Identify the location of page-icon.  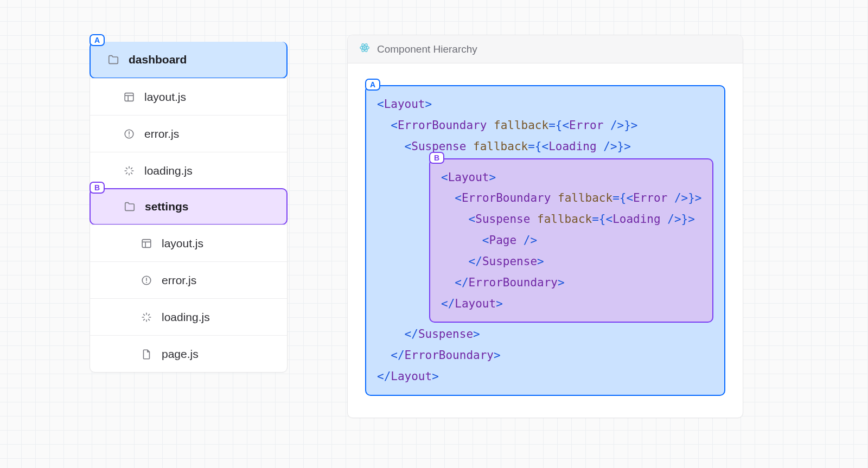
(146, 354).